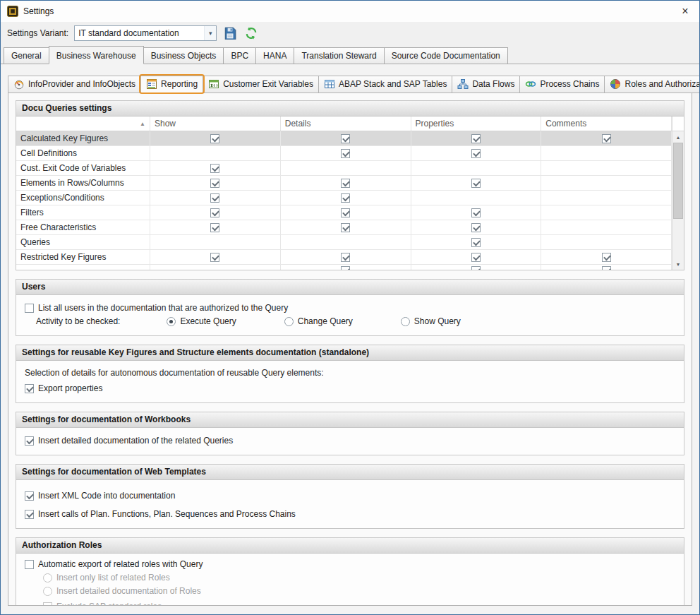 Image resolution: width=700 pixels, height=615 pixels. I want to click on change-query-radio: Change Query, so click(319, 321).